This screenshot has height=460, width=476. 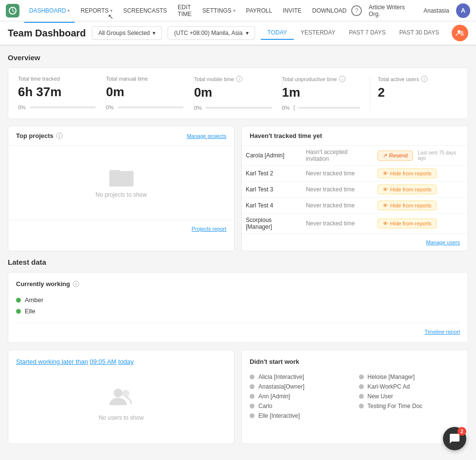 What do you see at coordinates (121, 188) in the screenshot?
I see `top-projects-panel: Top projects i Manage projects No projec…` at bounding box center [121, 188].